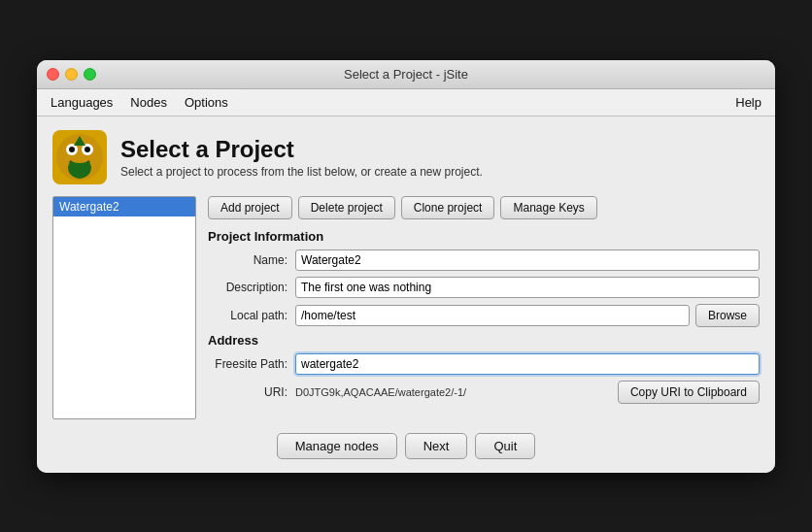 This screenshot has height=532, width=812. I want to click on action-buttons-row: Add project Delete project Clone project…, so click(484, 208).